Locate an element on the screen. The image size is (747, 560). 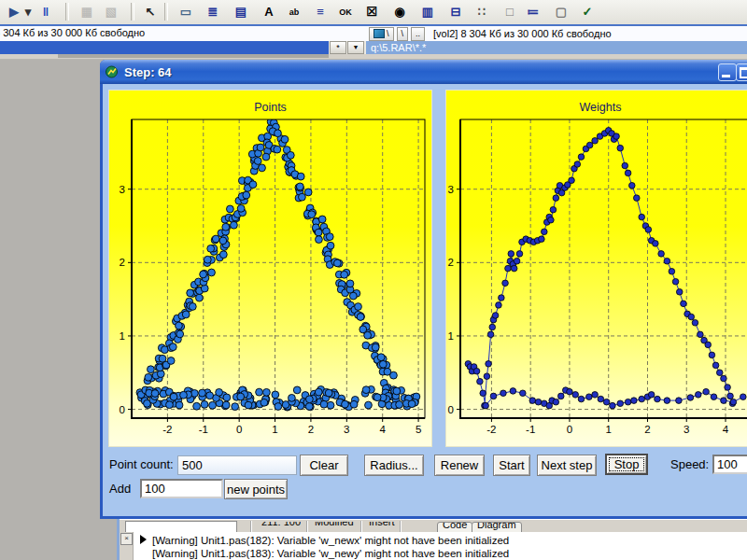
modified-indicator: Modified is located at coordinates (334, 526).